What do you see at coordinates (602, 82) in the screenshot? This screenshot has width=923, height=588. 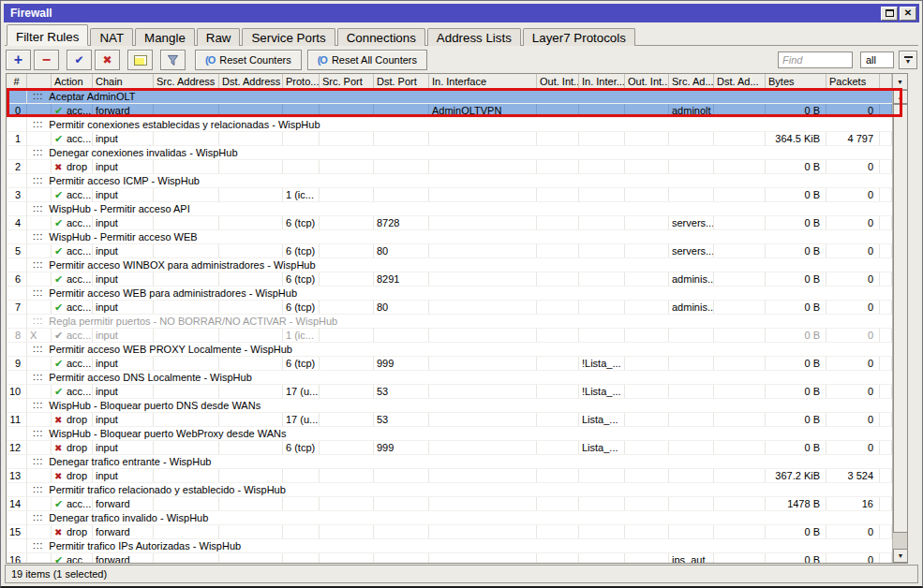 I see `column-header-in_interface_list: In. Inter...` at bounding box center [602, 82].